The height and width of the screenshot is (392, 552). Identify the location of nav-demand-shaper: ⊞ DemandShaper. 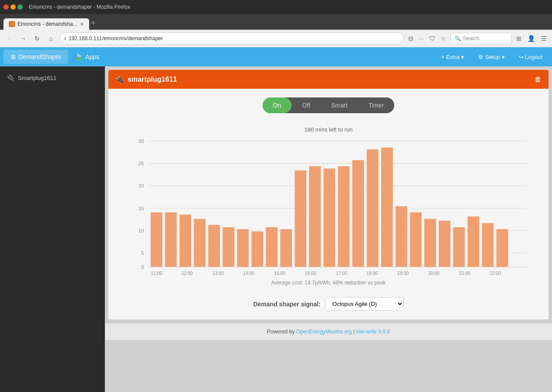
(36, 57).